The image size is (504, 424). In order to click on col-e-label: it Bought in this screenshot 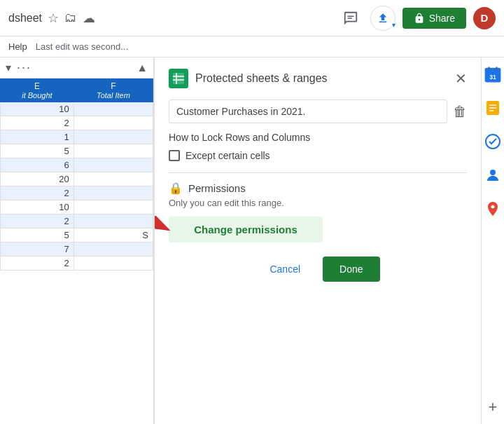, I will do `click(37, 95)`.